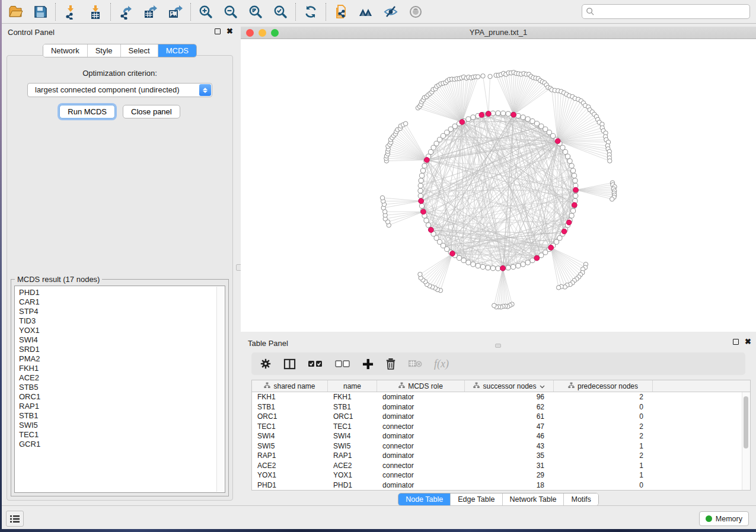 The width and height of the screenshot is (756, 532). Describe the element at coordinates (352, 386) in the screenshot. I see `column-header-name: name` at that location.